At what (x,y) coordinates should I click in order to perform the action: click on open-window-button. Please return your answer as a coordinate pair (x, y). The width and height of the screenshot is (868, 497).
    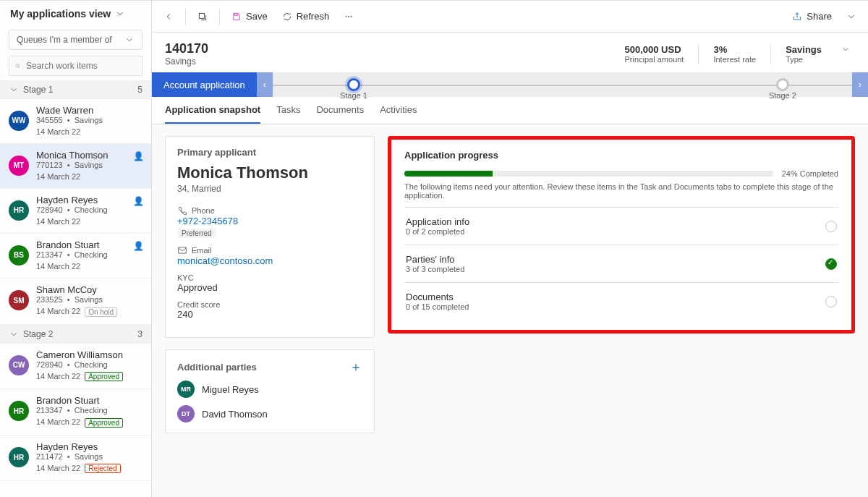
    Looking at the image, I should click on (203, 17).